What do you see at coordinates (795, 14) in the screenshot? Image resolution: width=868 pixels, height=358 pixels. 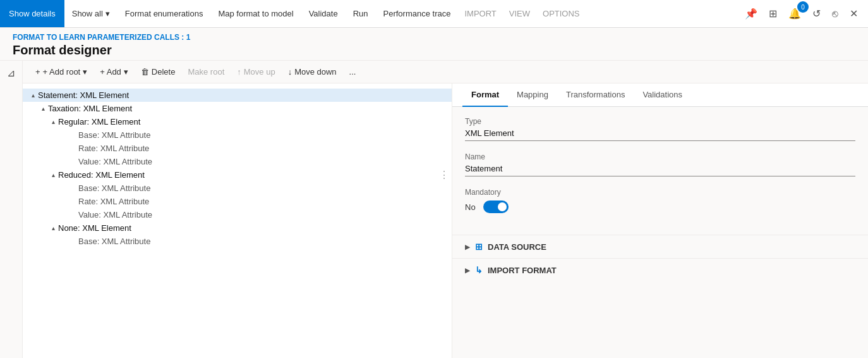 I see `notification-button: 🔔 0` at bounding box center [795, 14].